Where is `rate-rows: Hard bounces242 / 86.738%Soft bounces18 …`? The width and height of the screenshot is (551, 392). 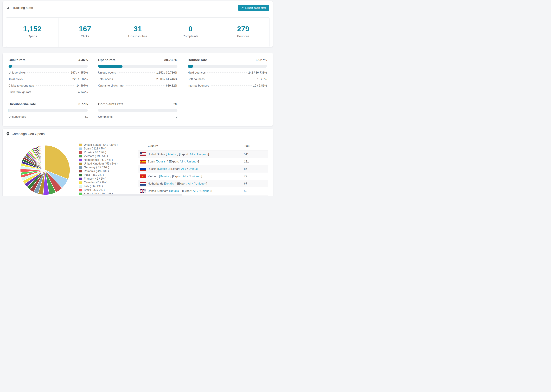
rate-rows: Hard bounces242 / 86.738%Soft bounces18 … is located at coordinates (227, 79).